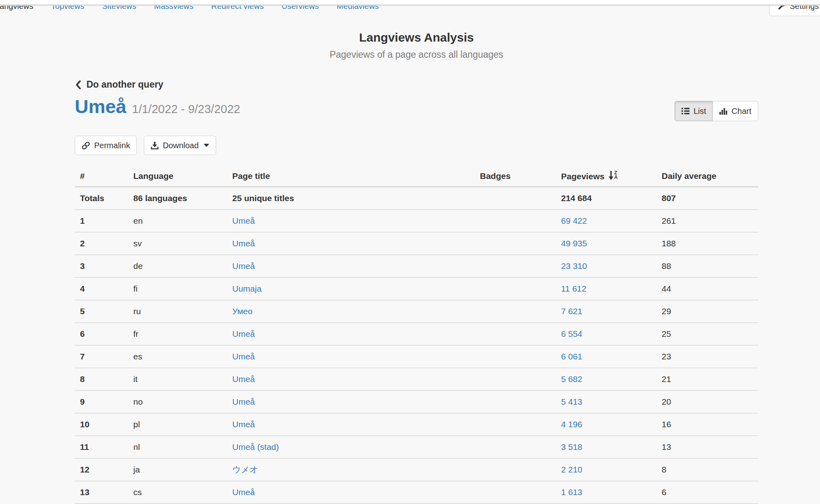  Describe the element at coordinates (416, 221) in the screenshot. I see `table-row: 1enUmeå69 422261` at that location.